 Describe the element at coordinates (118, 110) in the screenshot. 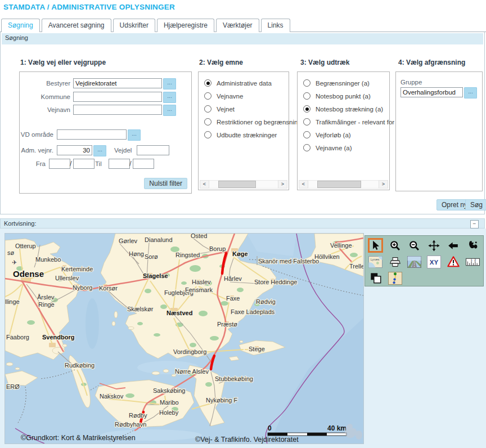

I see `vejnavn-input` at that location.